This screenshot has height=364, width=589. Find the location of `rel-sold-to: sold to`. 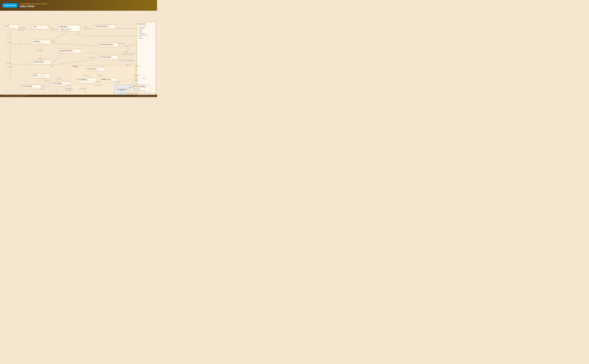

rel-sold-to: sold to is located at coordinates (129, 49).